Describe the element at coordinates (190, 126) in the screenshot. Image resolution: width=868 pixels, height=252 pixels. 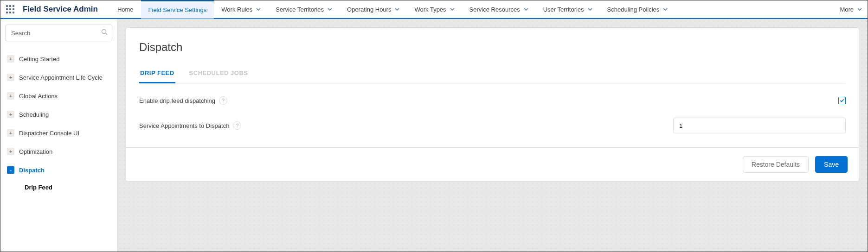
I see `appointments-to-dispatch-label: Service Appointments to Dispatch ?` at that location.